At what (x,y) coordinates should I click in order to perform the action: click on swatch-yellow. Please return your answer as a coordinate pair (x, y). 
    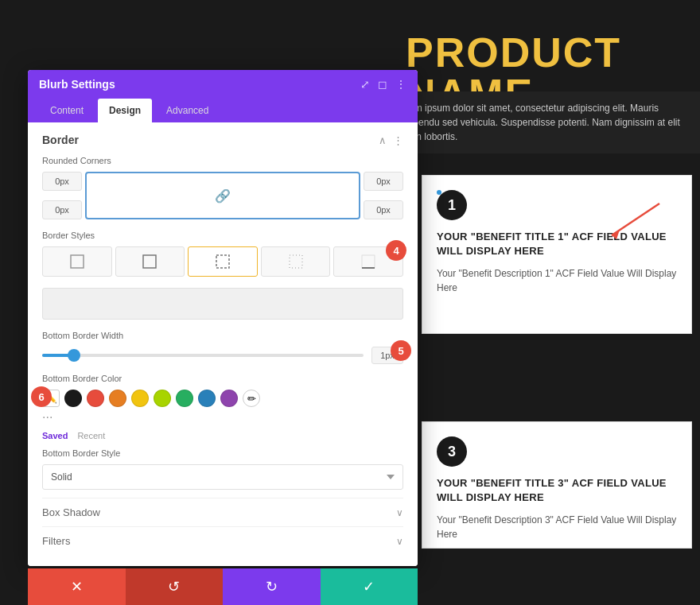
    Looking at the image, I should click on (140, 398).